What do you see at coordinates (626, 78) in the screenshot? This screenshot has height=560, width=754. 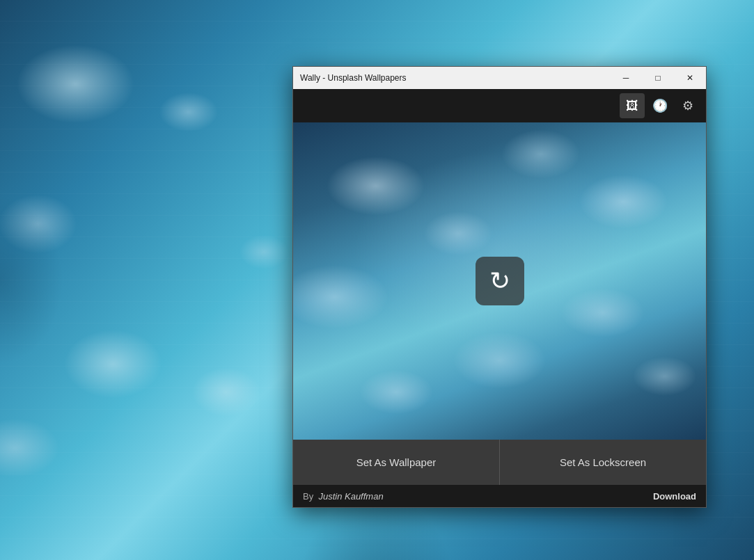 I see `minimize-button: ─` at bounding box center [626, 78].